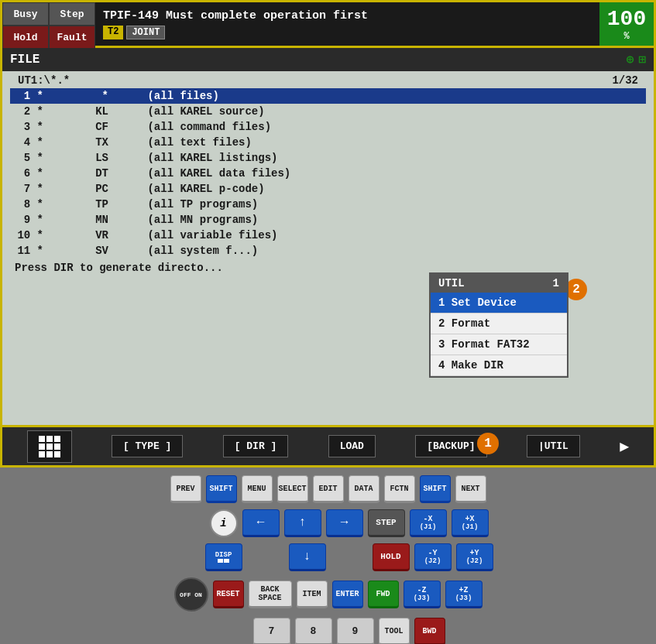 The width and height of the screenshot is (656, 644). Describe the element at coordinates (303, 523) in the screenshot. I see `key-up: ↑` at that location.